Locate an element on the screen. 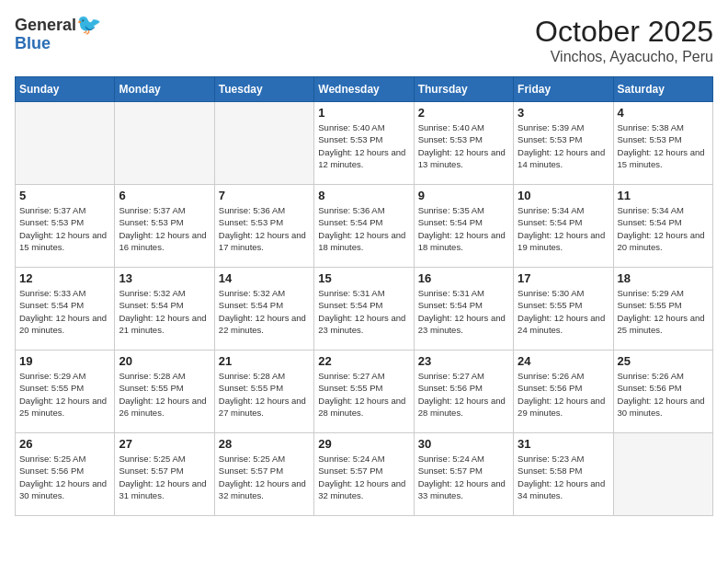 The height and width of the screenshot is (563, 728). day-cell: 26Sunrise: 5:25 AM Sunset: 5:56 PM Dayli… is located at coordinates (65, 475).